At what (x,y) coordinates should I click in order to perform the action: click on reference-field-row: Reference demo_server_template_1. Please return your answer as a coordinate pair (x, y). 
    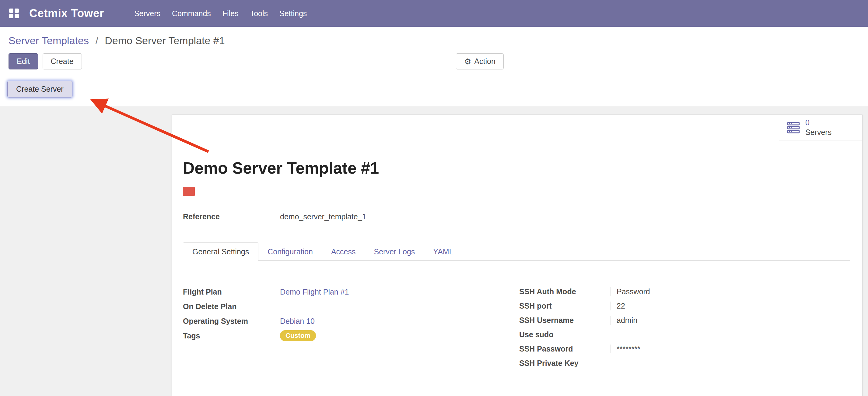
    Looking at the image, I should click on (517, 217).